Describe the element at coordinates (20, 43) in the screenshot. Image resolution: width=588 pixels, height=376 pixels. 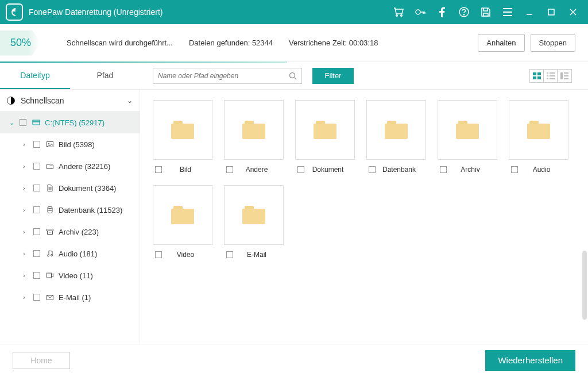
I see `progress-percent-badge: 50%` at that location.